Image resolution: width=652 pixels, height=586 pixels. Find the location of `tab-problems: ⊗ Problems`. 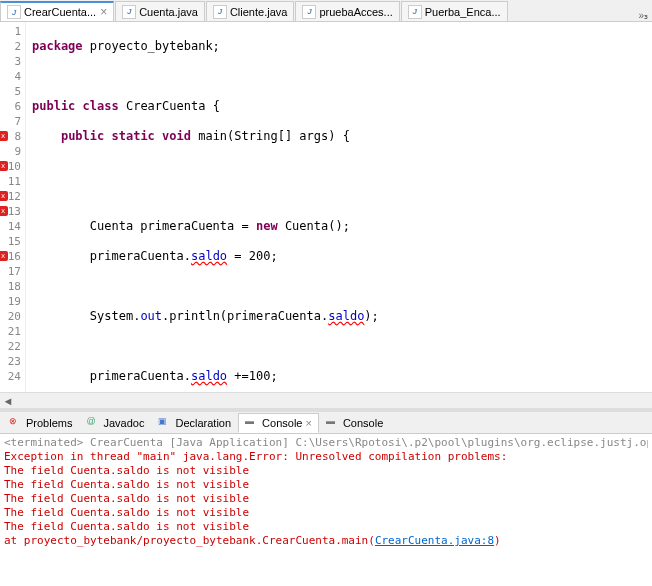

tab-problems: ⊗ Problems is located at coordinates (40, 423).